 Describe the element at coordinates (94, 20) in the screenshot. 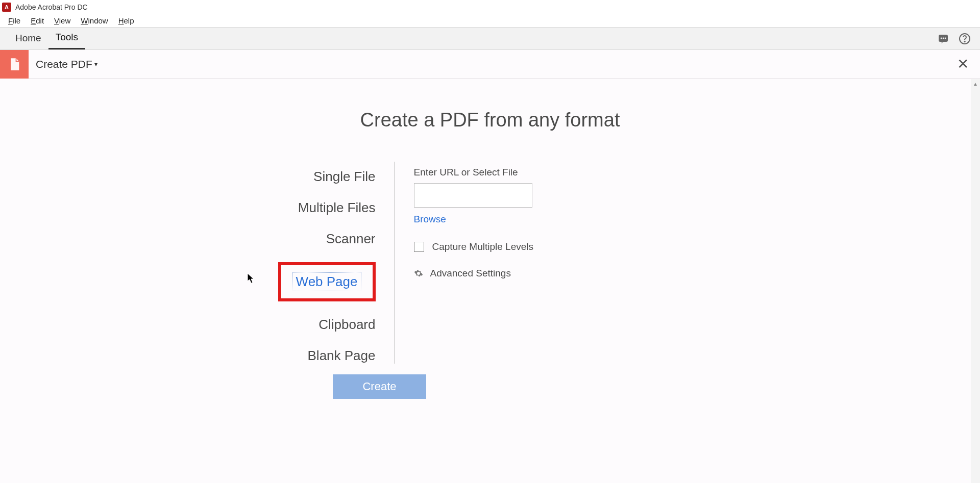

I see `menu-window: Window` at that location.